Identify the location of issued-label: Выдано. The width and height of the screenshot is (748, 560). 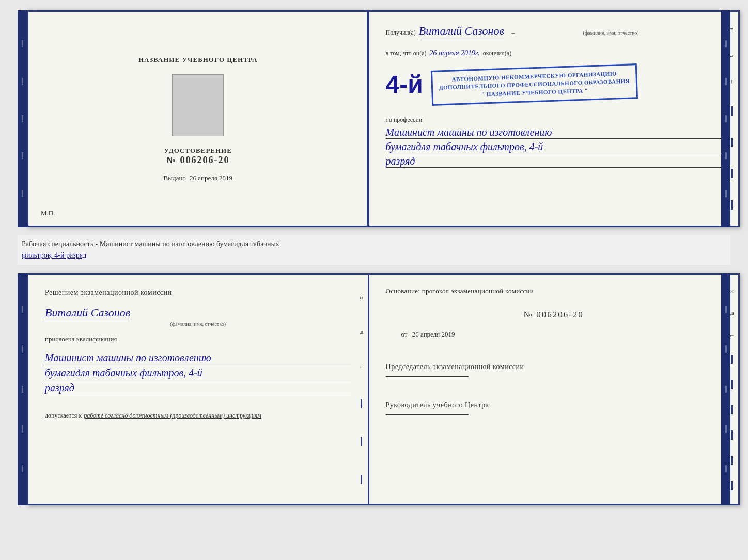
(175, 178).